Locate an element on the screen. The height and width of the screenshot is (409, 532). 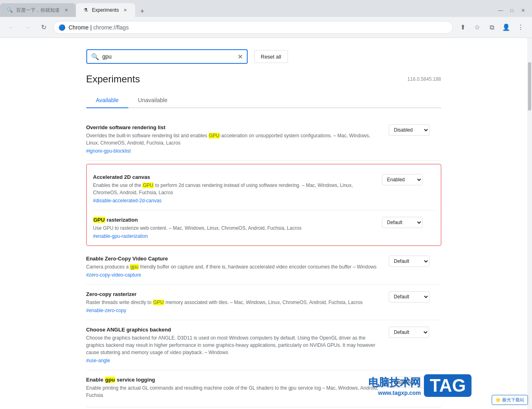
flag-link-rasterization: #enable-gpu-rasterization is located at coordinates (233, 236).